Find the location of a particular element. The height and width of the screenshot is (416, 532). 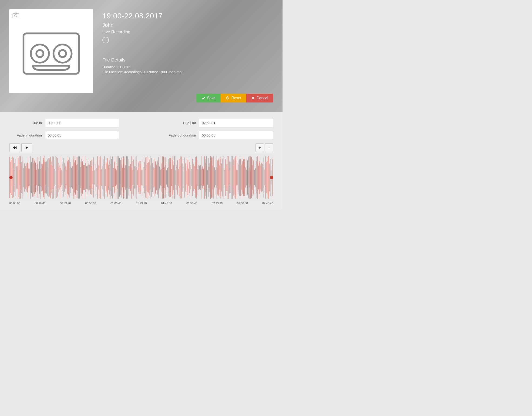

zoom-in-button: + is located at coordinates (260, 148).